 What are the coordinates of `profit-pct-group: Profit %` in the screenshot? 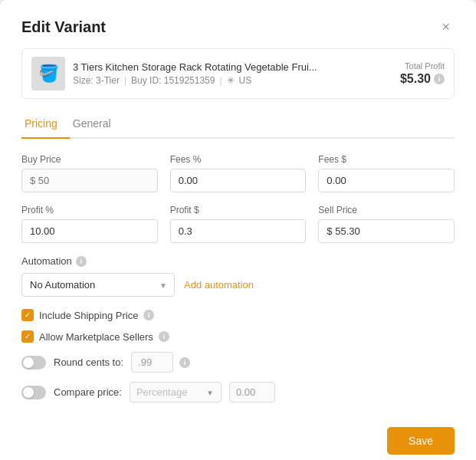 It's located at (90, 224).